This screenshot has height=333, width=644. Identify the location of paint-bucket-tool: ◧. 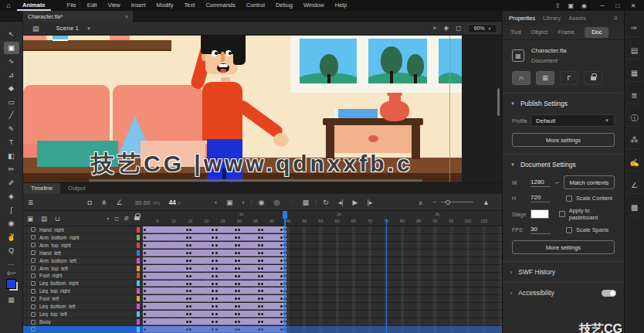
(12, 156).